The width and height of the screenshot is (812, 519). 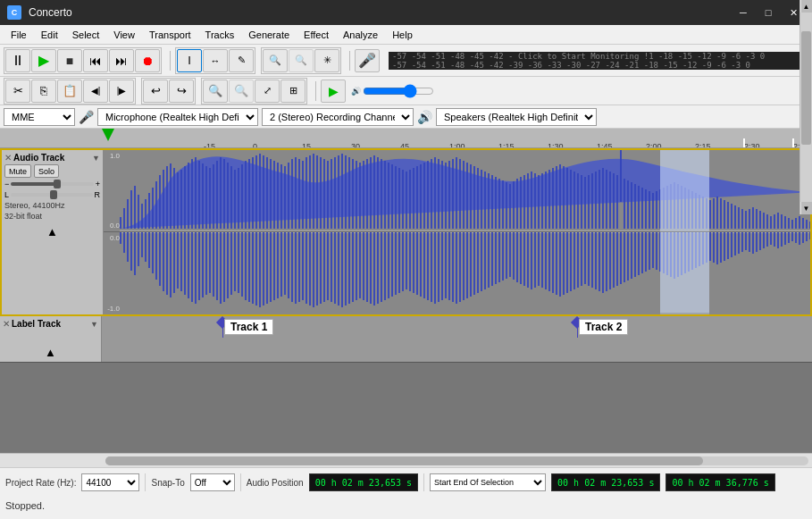 I want to click on undo-button: ↩, so click(x=155, y=91).